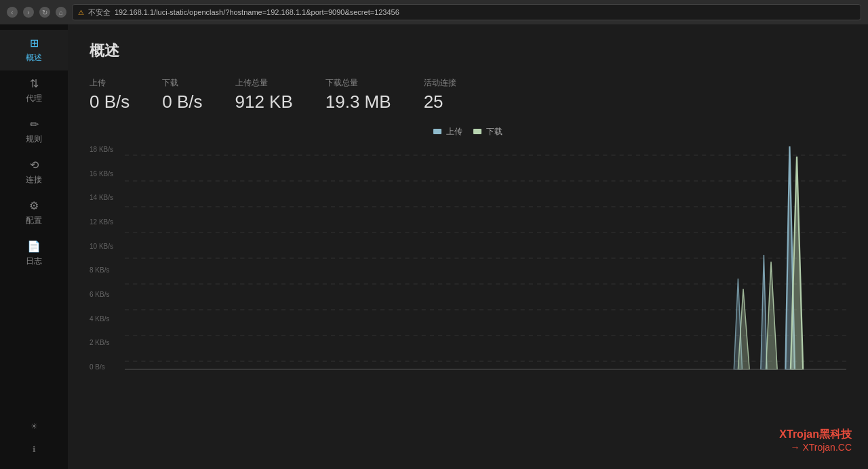 The width and height of the screenshot is (868, 469). What do you see at coordinates (34, 91) in the screenshot?
I see `sidebar-item-proxy: ⇅ 代理` at bounding box center [34, 91].